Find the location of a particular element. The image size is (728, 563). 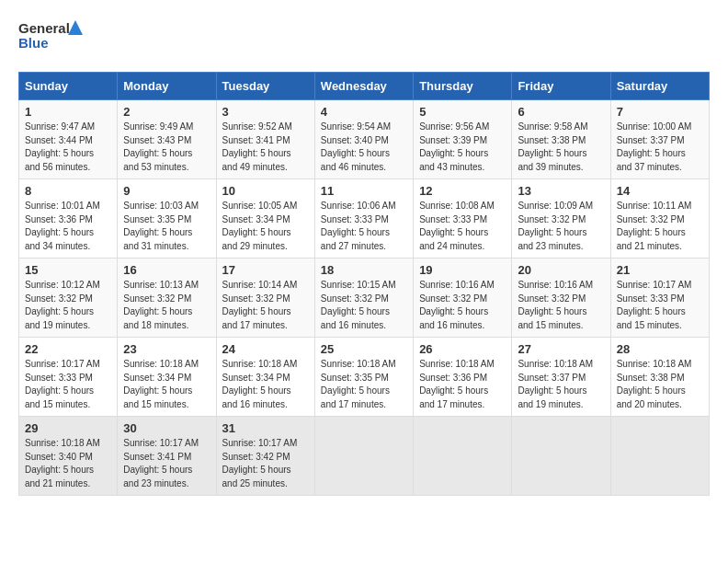

day-info: Sunrise: 10:14 AMSunset: 3:32 PMDaylight… is located at coordinates (266, 305).